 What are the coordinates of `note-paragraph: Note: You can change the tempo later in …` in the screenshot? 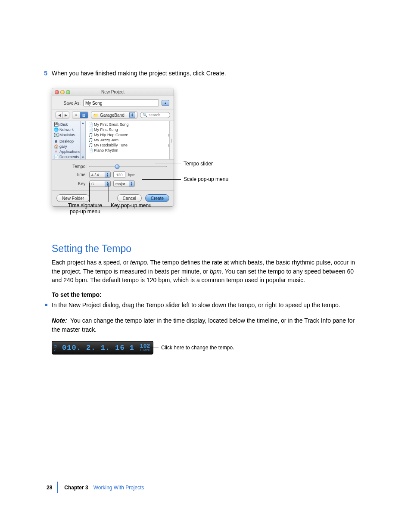 It's located at (206, 325).